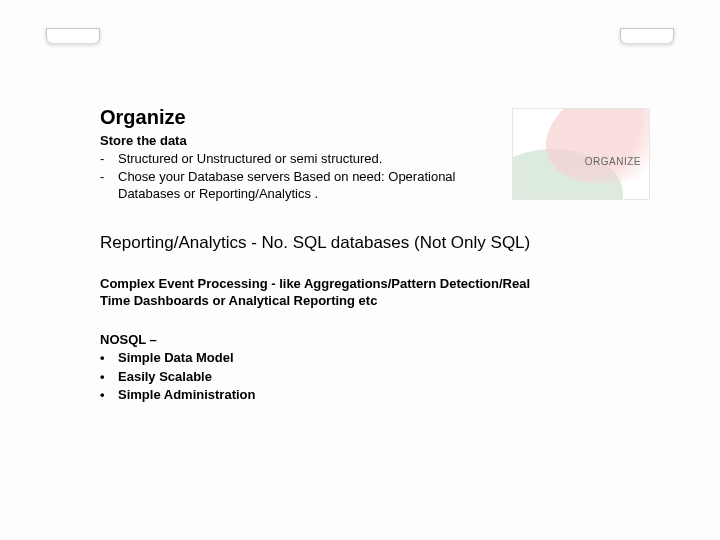 This screenshot has height=540, width=720. What do you see at coordinates (285, 159) in the screenshot?
I see `list-item: - Structured or Unstructured or semi str…` at bounding box center [285, 159].